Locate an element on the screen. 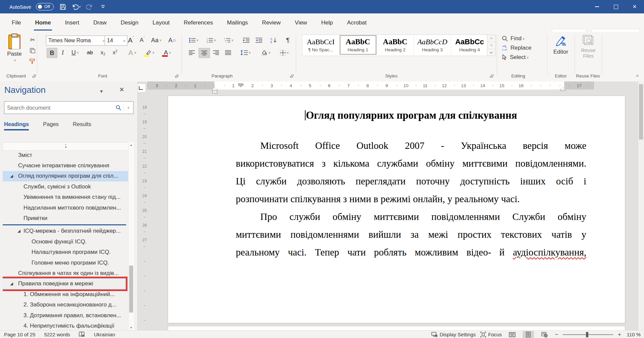 This screenshot has height=338, width=644. show-paragraph-marks-icon: ¶ is located at coordinates (288, 40).